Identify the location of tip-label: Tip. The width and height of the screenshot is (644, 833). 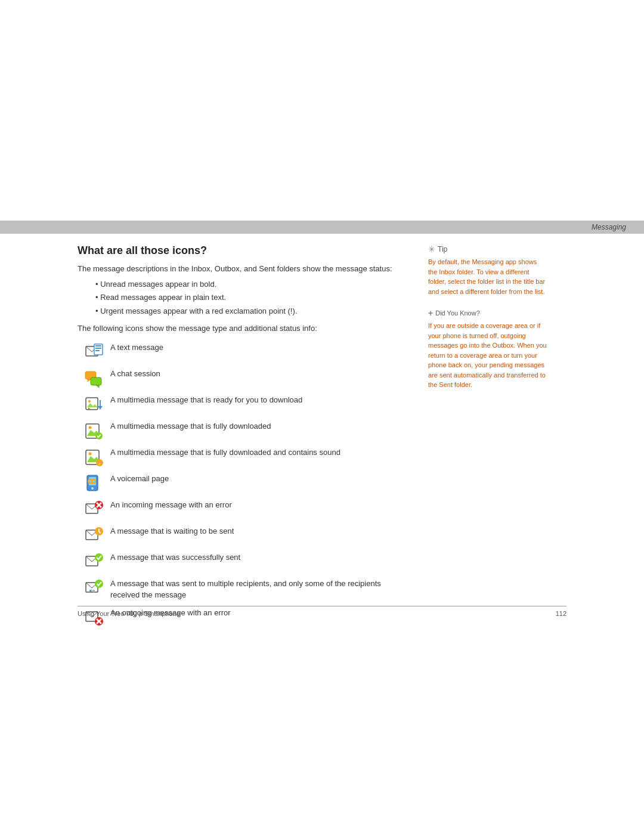
(442, 249).